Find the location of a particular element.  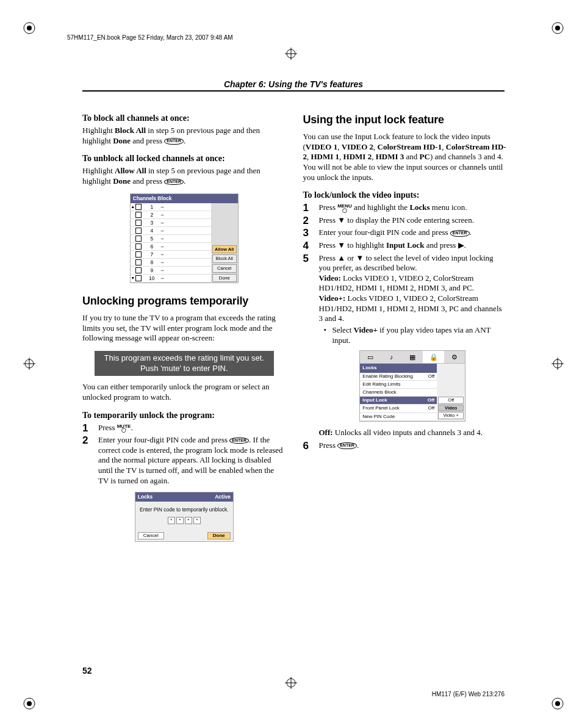

step-4: Press ▼ to highlight Input Lock and pres… is located at coordinates (405, 245).